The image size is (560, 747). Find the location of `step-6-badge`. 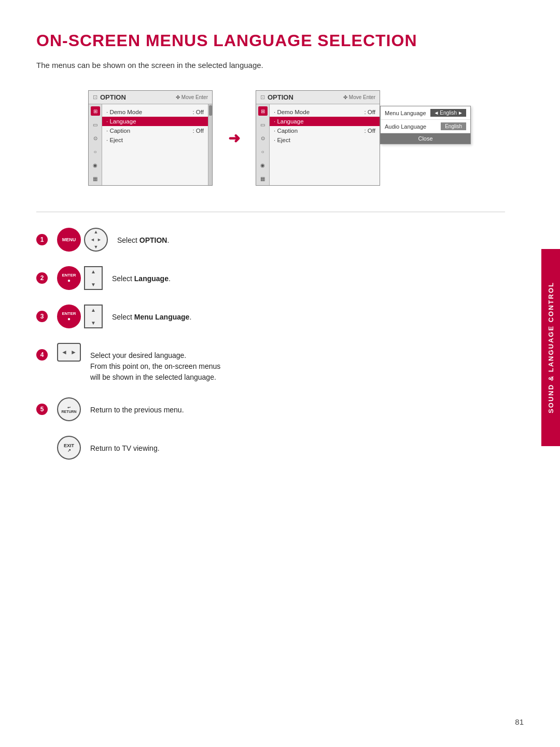

step-6-badge is located at coordinates (42, 448).